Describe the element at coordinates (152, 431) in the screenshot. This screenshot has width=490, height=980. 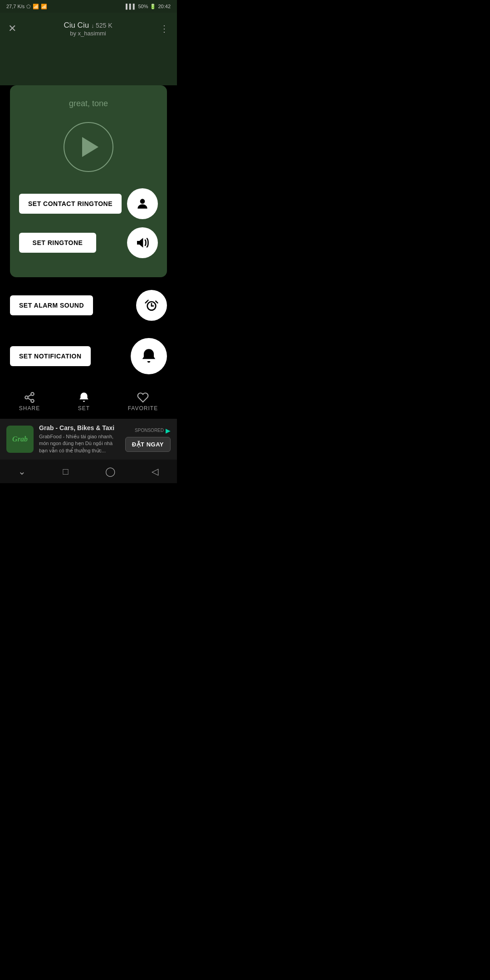
I see `sponsored-label: SPONSORED ▶` at that location.